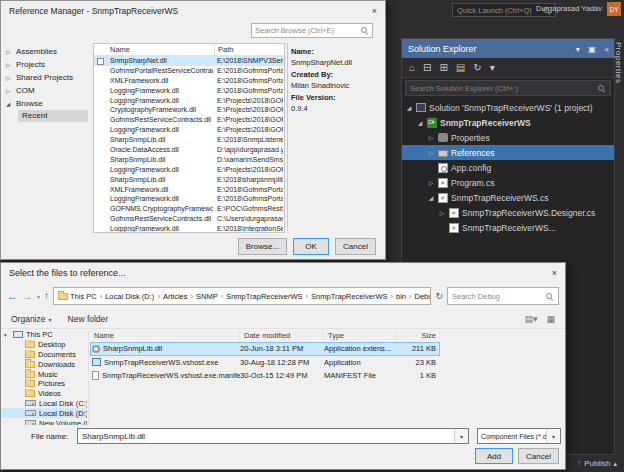  I want to click on pin-icon: ▣, so click(592, 50).